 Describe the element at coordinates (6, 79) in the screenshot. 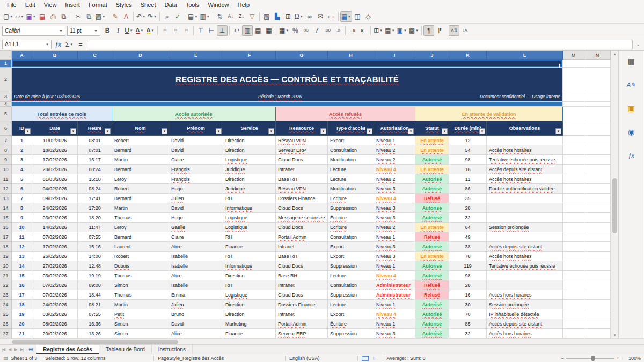

I see `row-header-2: 2` at that location.